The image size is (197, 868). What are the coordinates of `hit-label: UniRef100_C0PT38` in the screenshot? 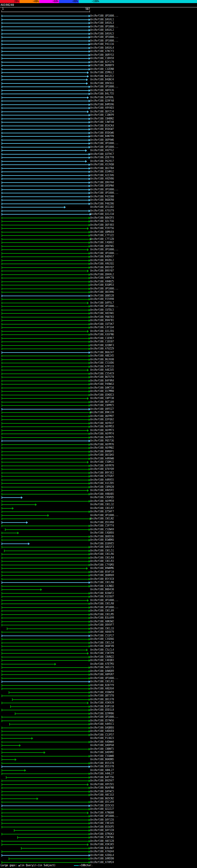 It's located at (102, 398).